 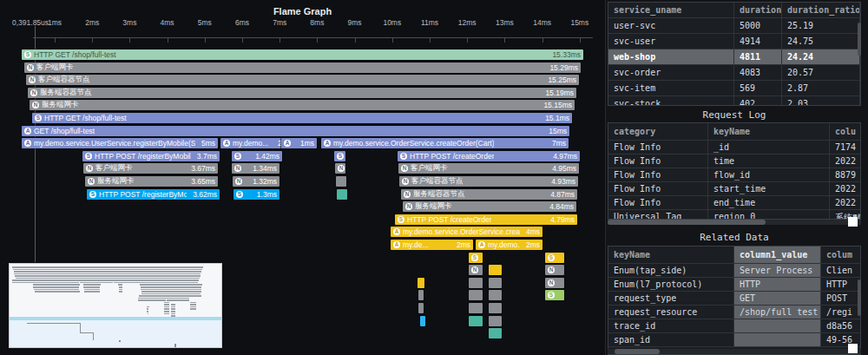 What do you see at coordinates (302, 68) in the screenshot?
I see `flame-span-bar: N客户端网卡15.29ms` at bounding box center [302, 68].